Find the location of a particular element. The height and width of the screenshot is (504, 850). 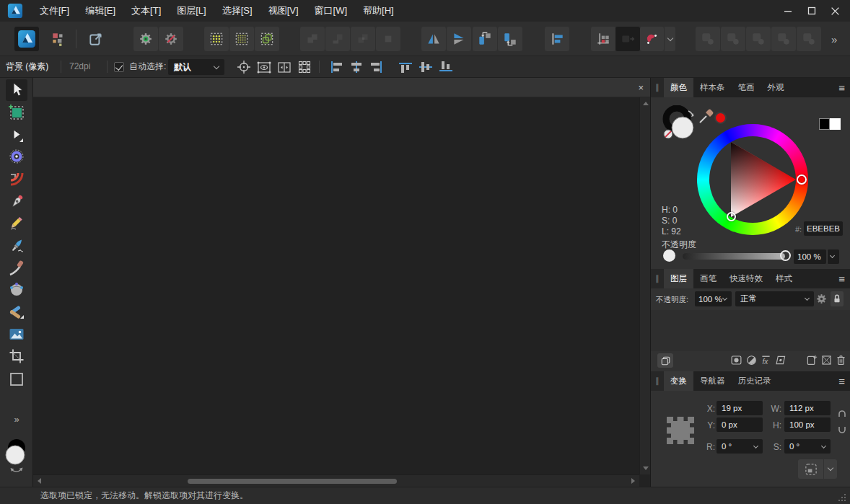

flip-horizontal-button is located at coordinates (434, 39).